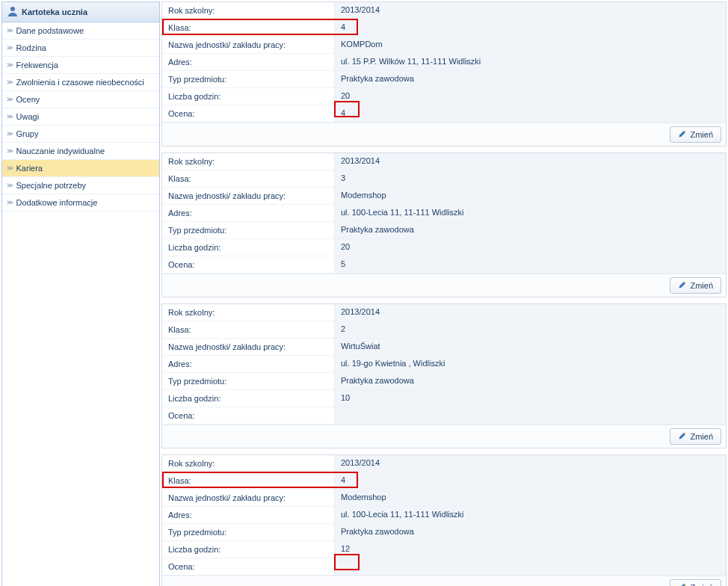  I want to click on record-value: 3, so click(530, 179).